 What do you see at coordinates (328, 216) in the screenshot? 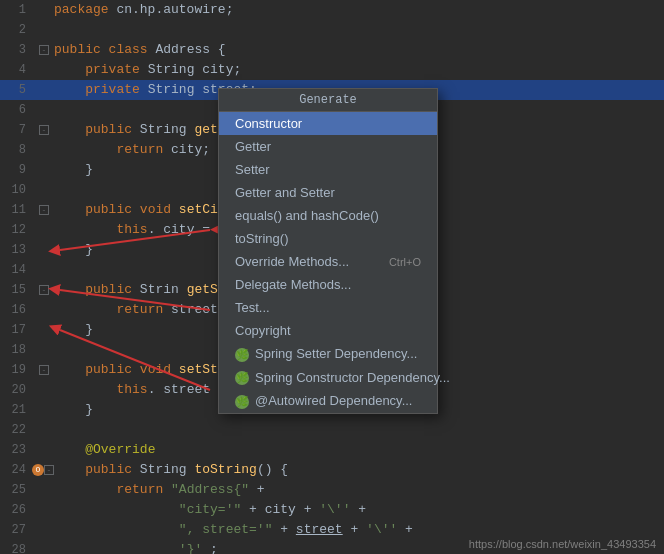
I see `menu-item-equals-hashcode: equals() and hashCode()` at bounding box center [328, 216].